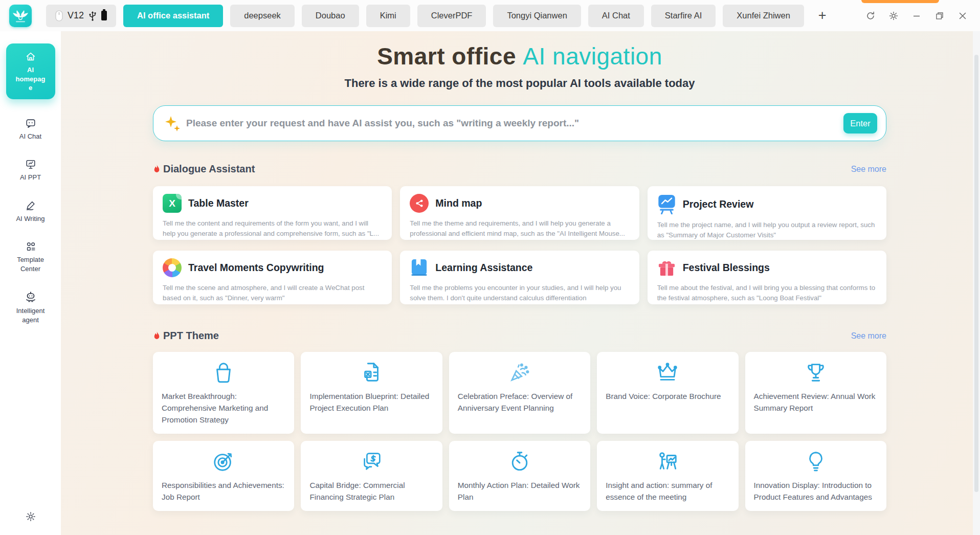  I want to click on card-travel-moments-copywriting: Travel Moments Copywriting Tell me the s…, so click(272, 277).